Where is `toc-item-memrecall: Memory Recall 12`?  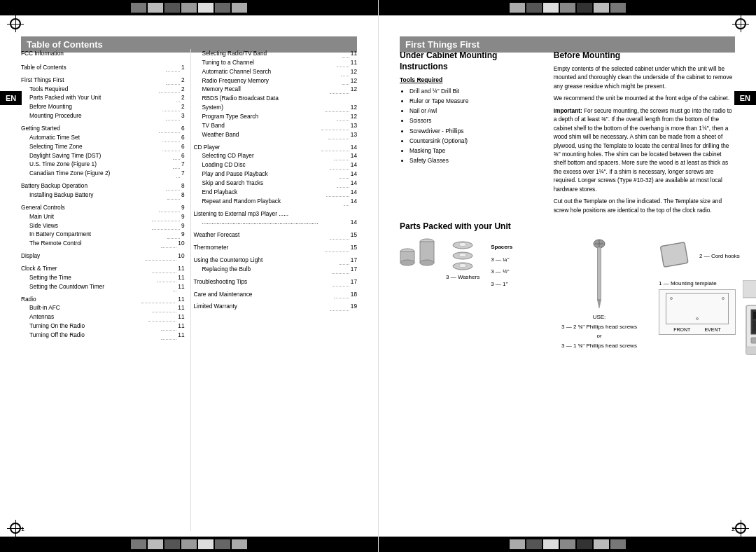
toc-item-memrecall: Memory Recall 12 is located at coordinates (276, 90).